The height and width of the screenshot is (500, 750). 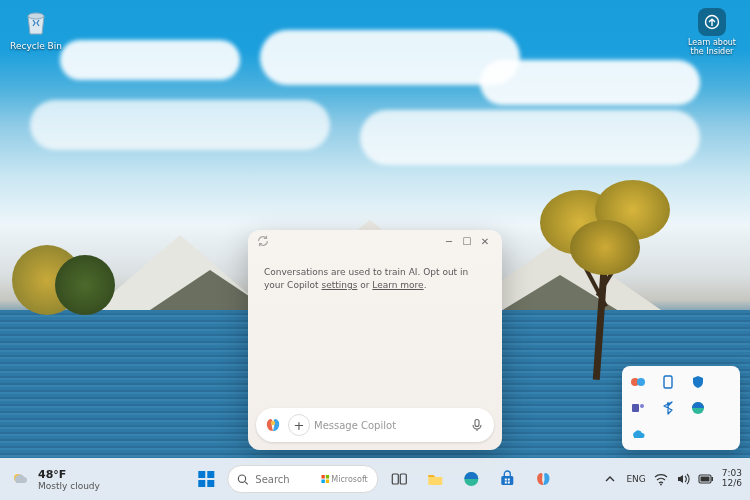 What do you see at coordinates (732, 484) in the screenshot?
I see `clock-date: 12/6` at bounding box center [732, 484].